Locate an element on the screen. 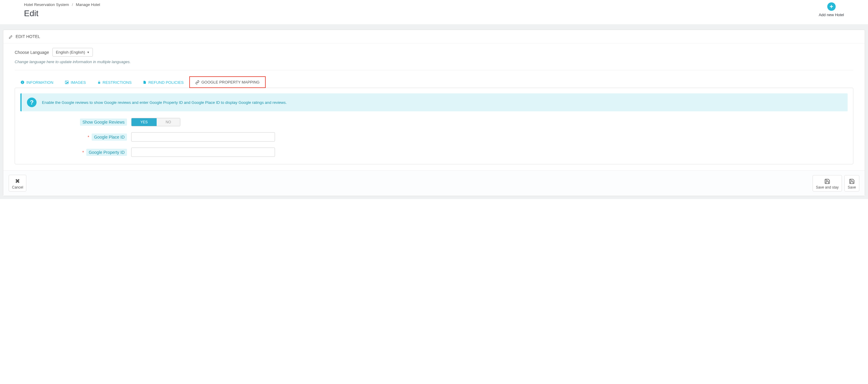 The image size is (868, 384). tab-images: IMAGES is located at coordinates (75, 82).